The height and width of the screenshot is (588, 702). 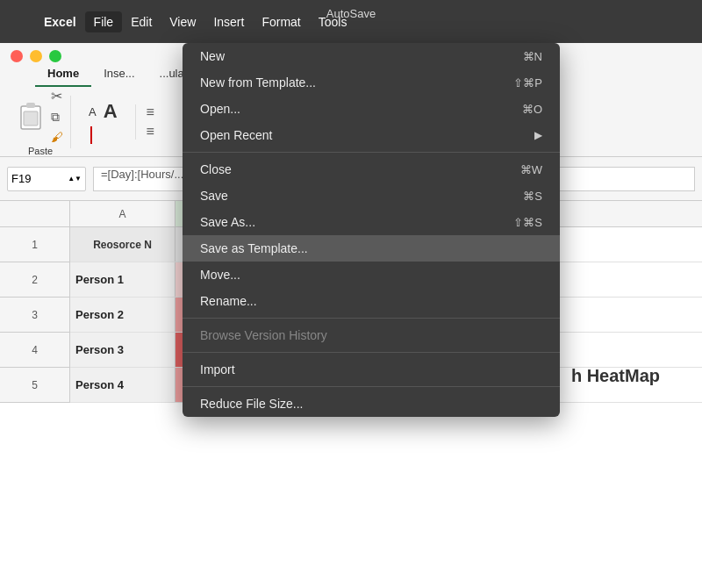 What do you see at coordinates (533, 56) in the screenshot?
I see `menu-item-new-shortcut: ⌘N` at bounding box center [533, 56].